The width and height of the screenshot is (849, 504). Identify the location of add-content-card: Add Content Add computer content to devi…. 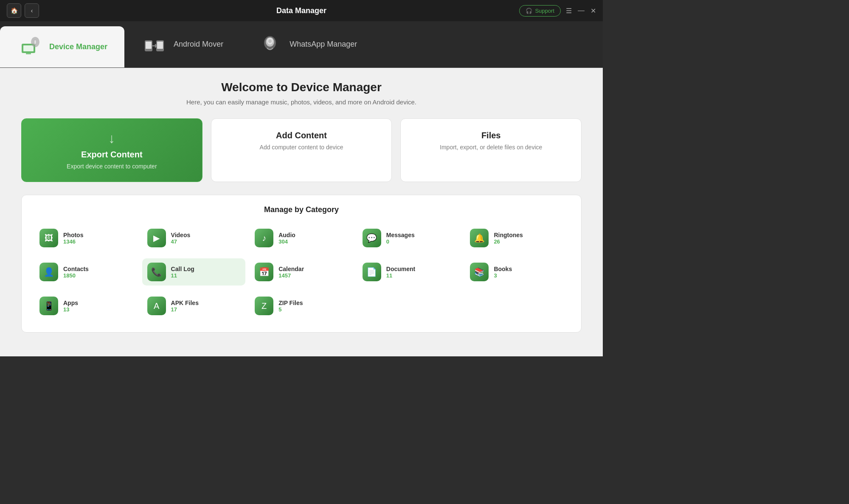
(301, 150).